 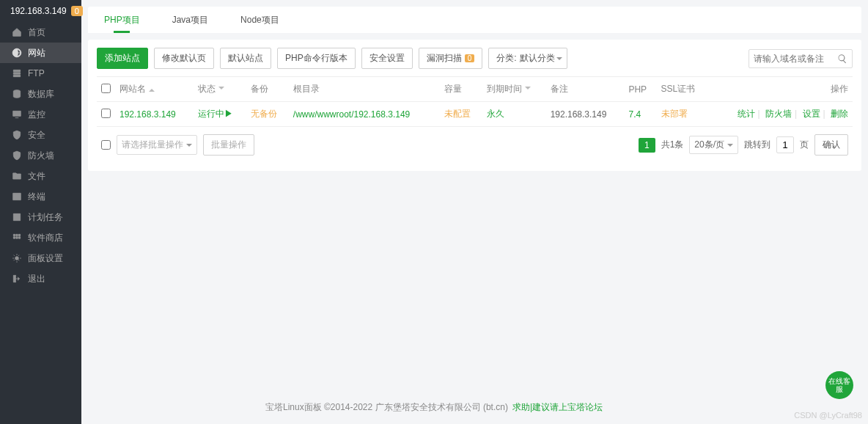 What do you see at coordinates (41, 238) in the screenshot?
I see `sidebar-item-store: 软件商店` at bounding box center [41, 238].